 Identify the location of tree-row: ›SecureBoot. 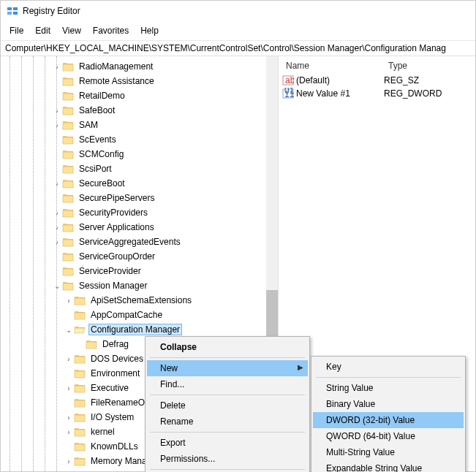
(139, 183).